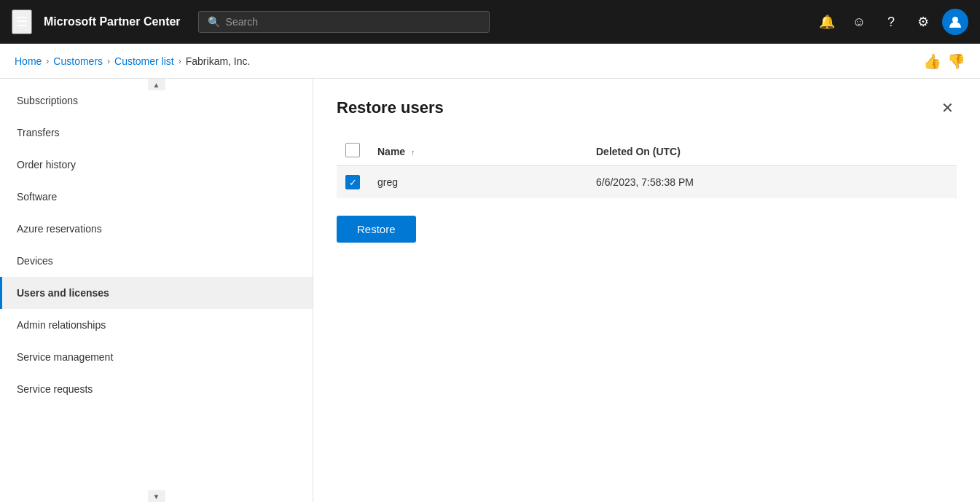 This screenshot has width=980, height=502. What do you see at coordinates (478, 152) in the screenshot?
I see `table-col-name: Name ↑` at bounding box center [478, 152].